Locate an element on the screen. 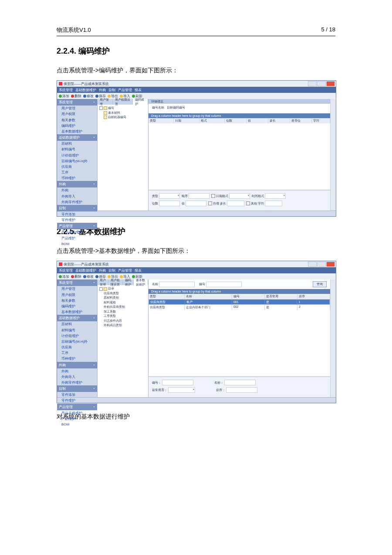 This screenshot has height=555, width=392. close-button is located at coordinates (331, 264).